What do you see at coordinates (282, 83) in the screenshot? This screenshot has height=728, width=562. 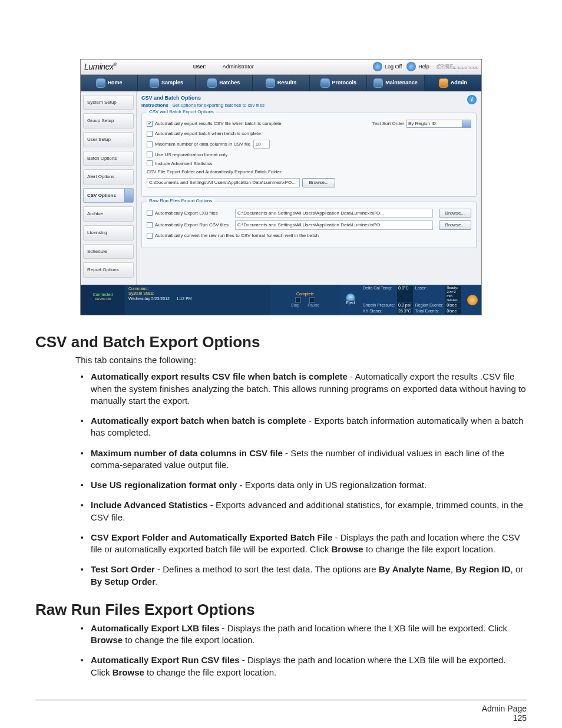 I see `tab-results: Results` at bounding box center [282, 83].